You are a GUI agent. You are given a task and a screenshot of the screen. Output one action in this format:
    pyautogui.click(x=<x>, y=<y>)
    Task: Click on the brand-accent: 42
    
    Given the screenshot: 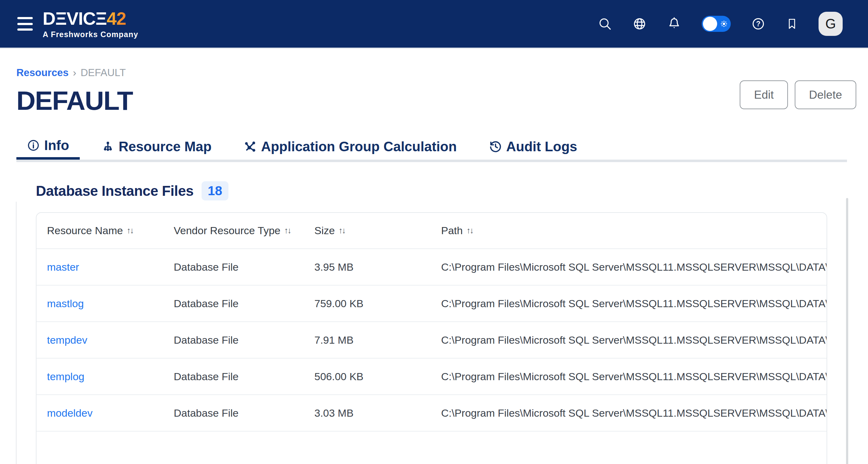 What is the action you would take?
    pyautogui.click(x=116, y=18)
    